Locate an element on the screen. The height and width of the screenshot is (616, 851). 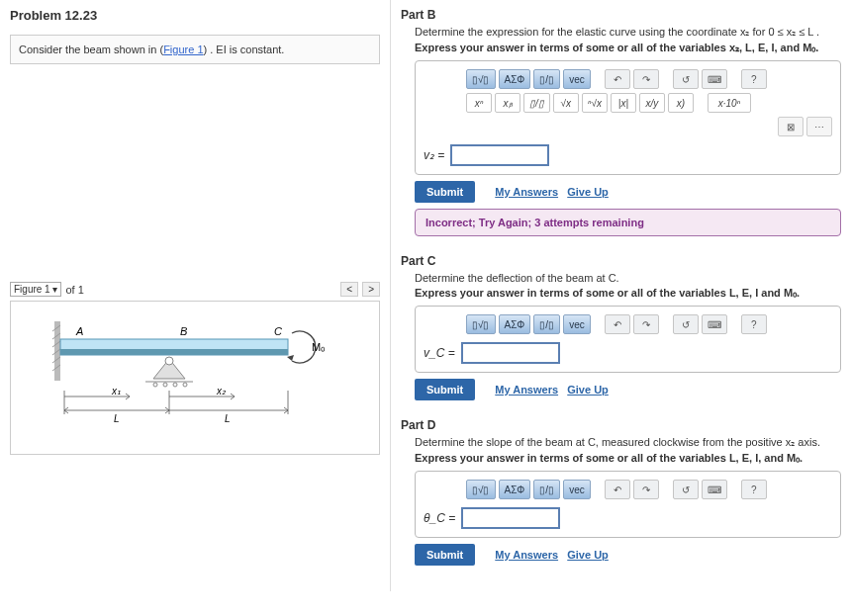
xn-button: xⁿ is located at coordinates (479, 103).